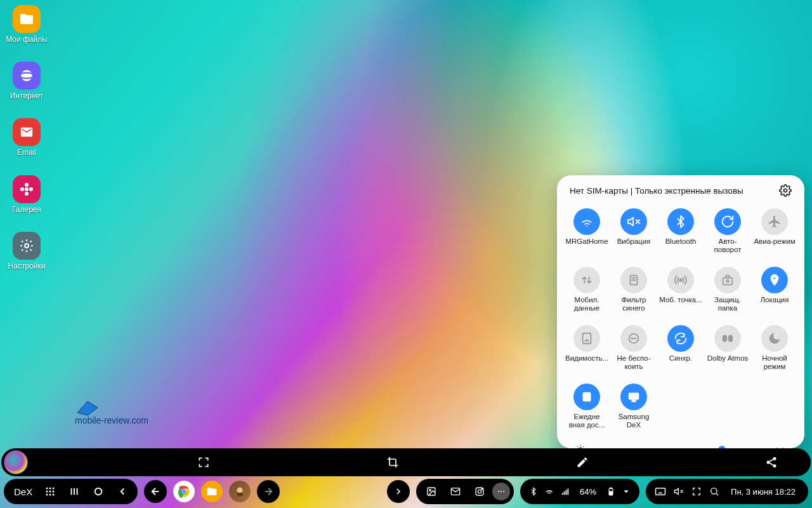 This screenshot has width=812, height=508. I want to click on edit-pencil-icon, so click(582, 462).